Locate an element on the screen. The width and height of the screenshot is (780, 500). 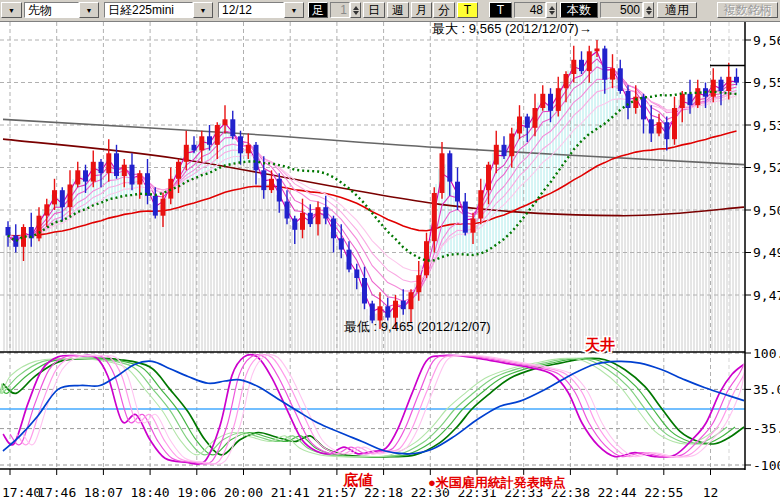
period-daily-button: 日 is located at coordinates (374, 10).